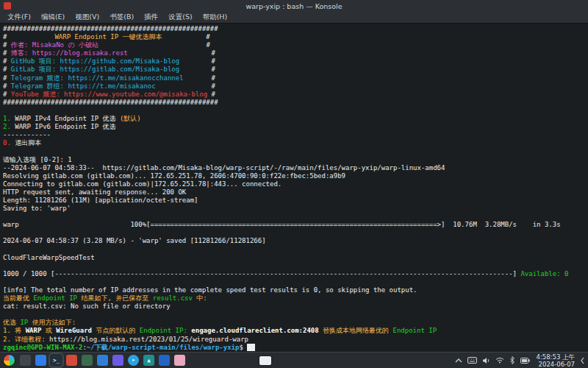 The image size is (588, 368). I want to click on terminal-line: # Telegram 群组: https://t.me/misakanoc #, so click(294, 87).